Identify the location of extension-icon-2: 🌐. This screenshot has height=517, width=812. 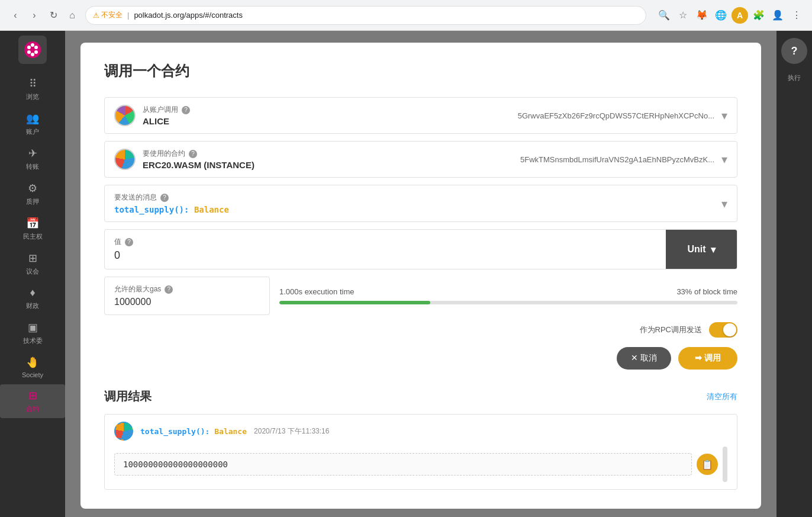
(721, 15).